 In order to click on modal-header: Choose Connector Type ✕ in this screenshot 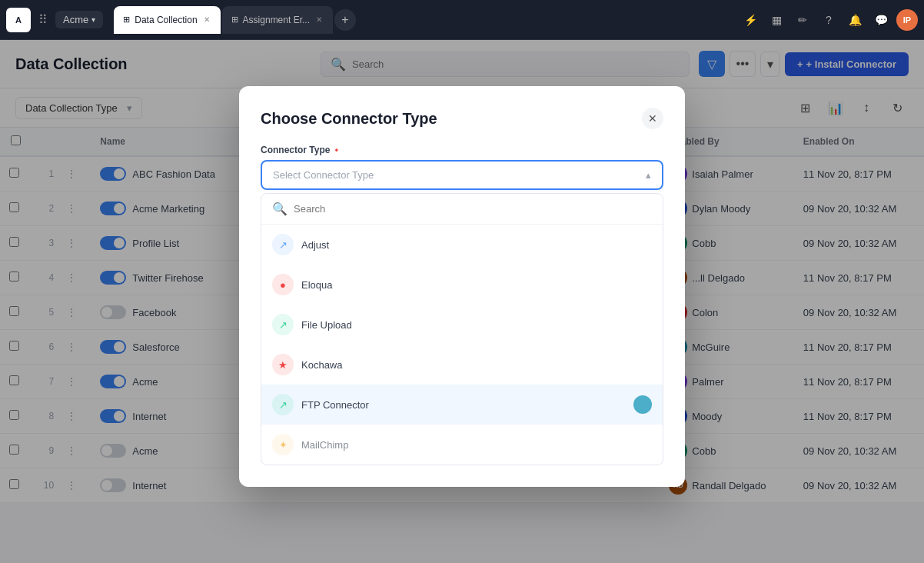, I will do `click(462, 118)`.